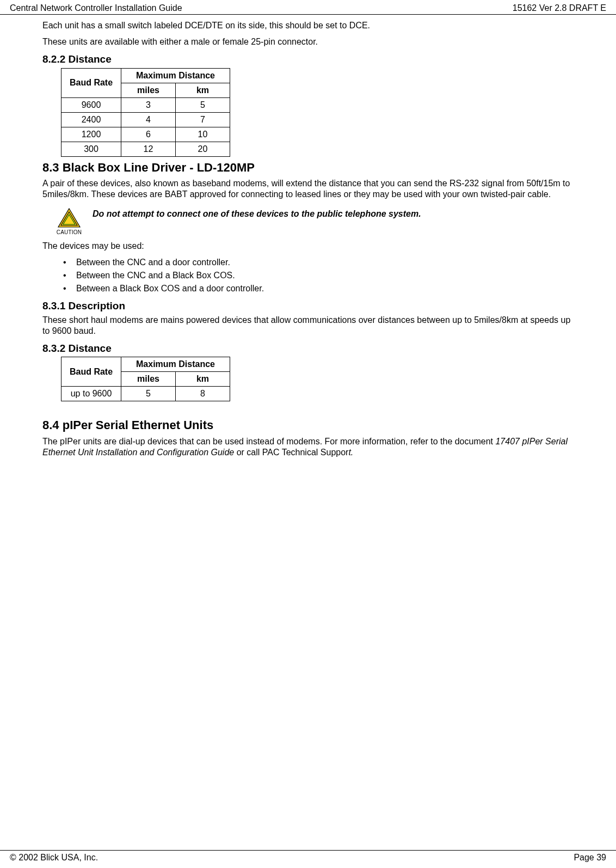 This screenshot has height=868, width=616. What do you see at coordinates (203, 120) in the screenshot?
I see `cell-km: 7` at bounding box center [203, 120].